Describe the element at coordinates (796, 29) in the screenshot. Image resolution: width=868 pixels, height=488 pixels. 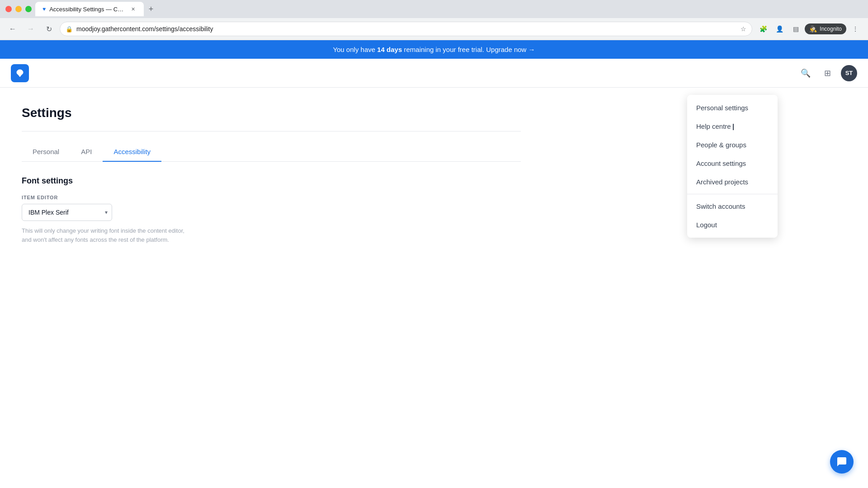
I see `sidebar-icon: ▤` at that location.